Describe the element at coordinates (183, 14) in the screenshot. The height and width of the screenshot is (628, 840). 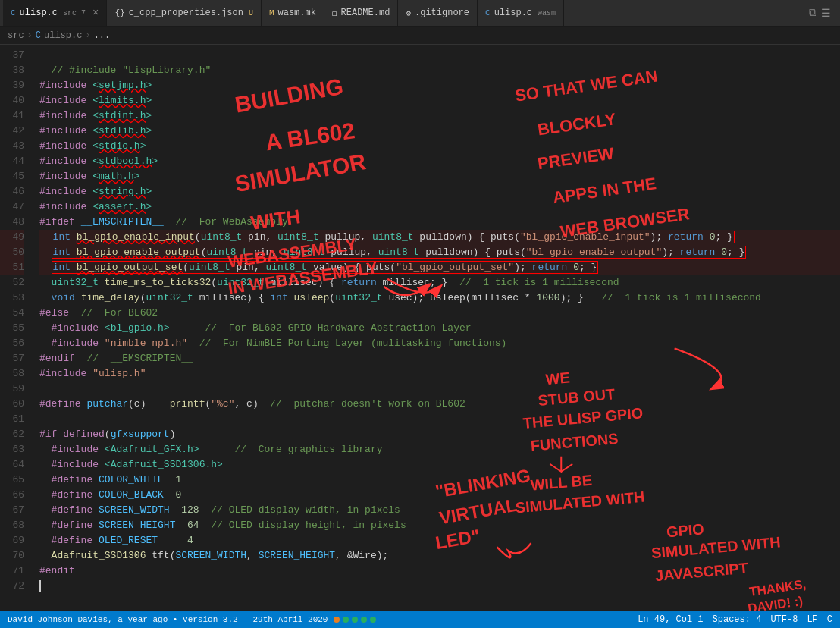
I see `tab-c-cpp-props: {} c_cpp_properties.json U` at that location.